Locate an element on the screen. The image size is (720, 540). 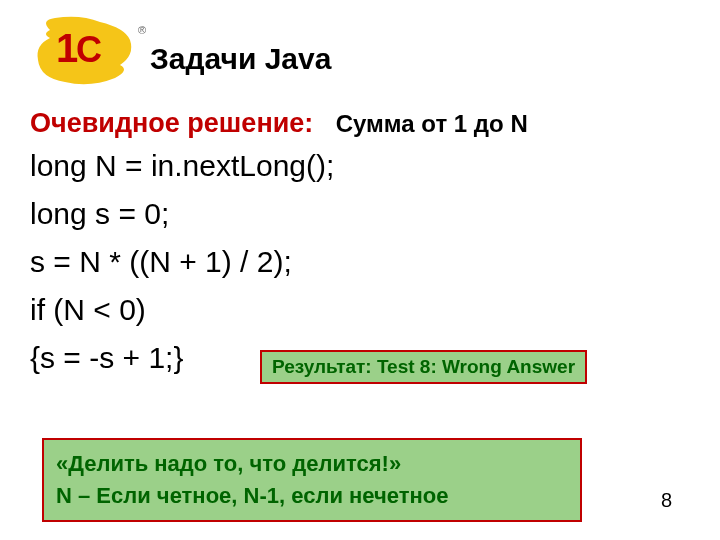
solution-heading: Очевидное решение: Сумма от 1 до N is located at coordinates (360, 124).